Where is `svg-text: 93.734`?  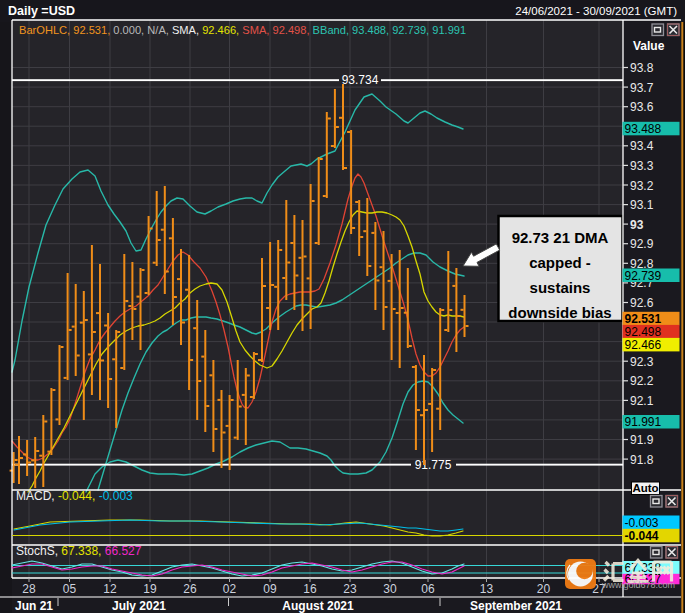 svg-text: 93.734 is located at coordinates (360, 80).